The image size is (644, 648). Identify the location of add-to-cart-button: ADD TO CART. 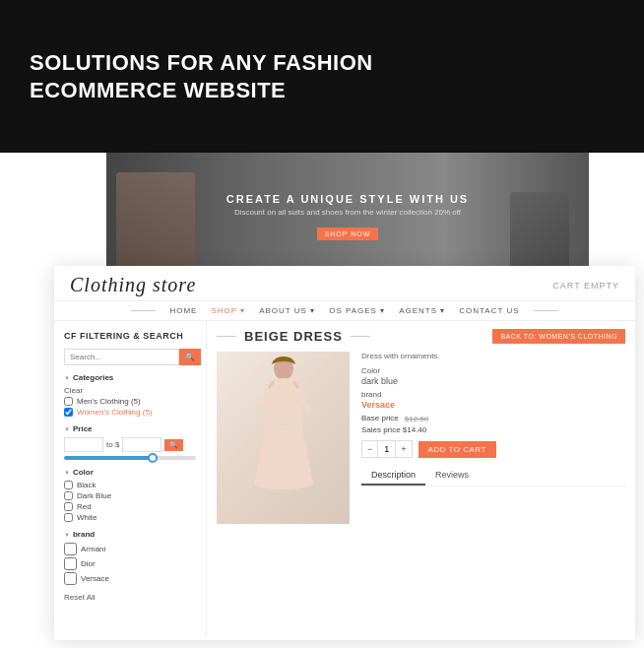
(457, 449).